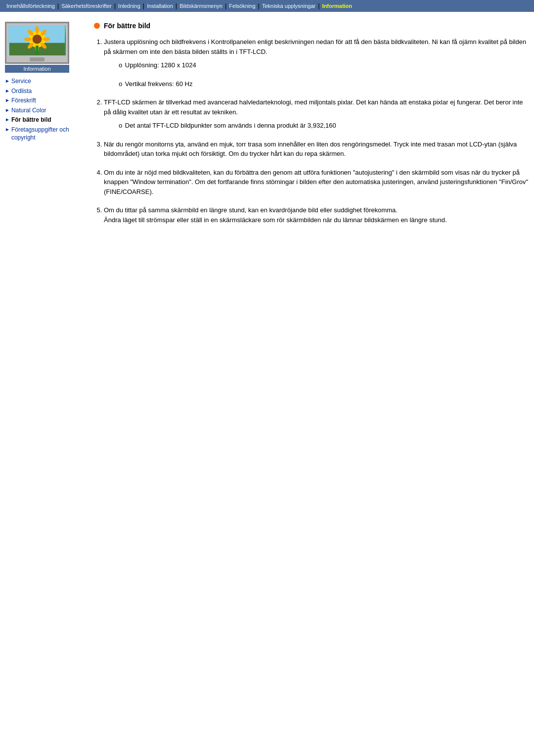 Image resolution: width=534 pixels, height=756 pixels. Describe the element at coordinates (7, 81) in the screenshot. I see `arrow-icon-service: ►` at that location.